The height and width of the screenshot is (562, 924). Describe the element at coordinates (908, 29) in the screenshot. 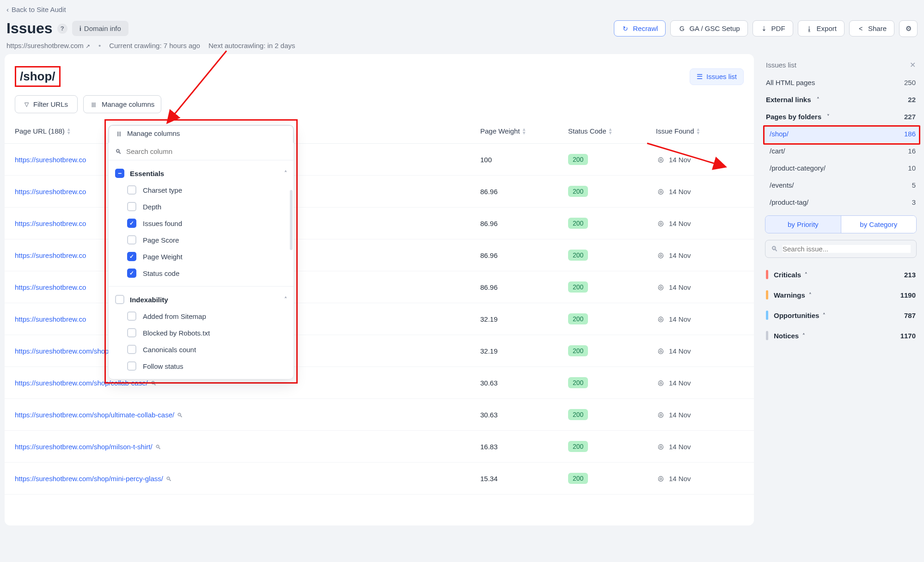

I see `settings-button: ⚙` at that location.